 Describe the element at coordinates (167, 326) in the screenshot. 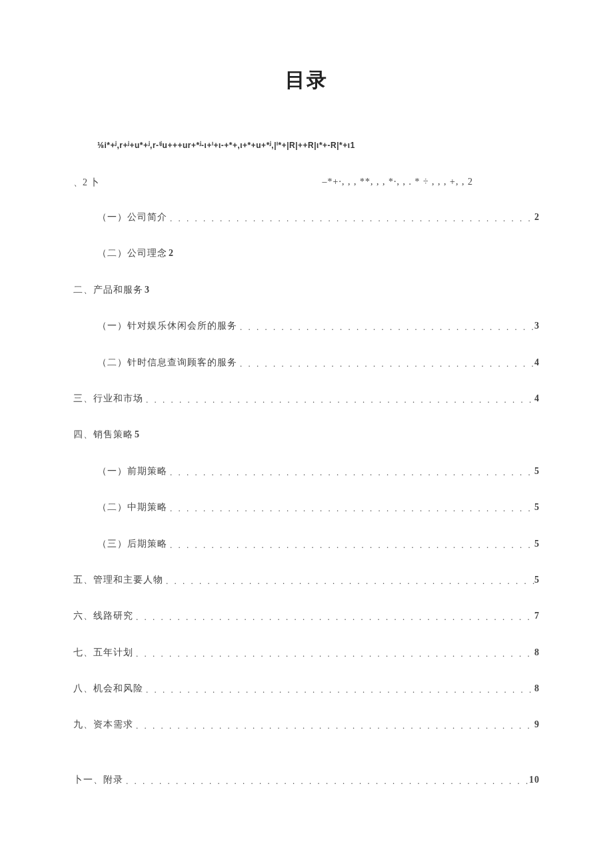

I see `toc-label: （一）针对娱乐休闲会所的服务` at that location.